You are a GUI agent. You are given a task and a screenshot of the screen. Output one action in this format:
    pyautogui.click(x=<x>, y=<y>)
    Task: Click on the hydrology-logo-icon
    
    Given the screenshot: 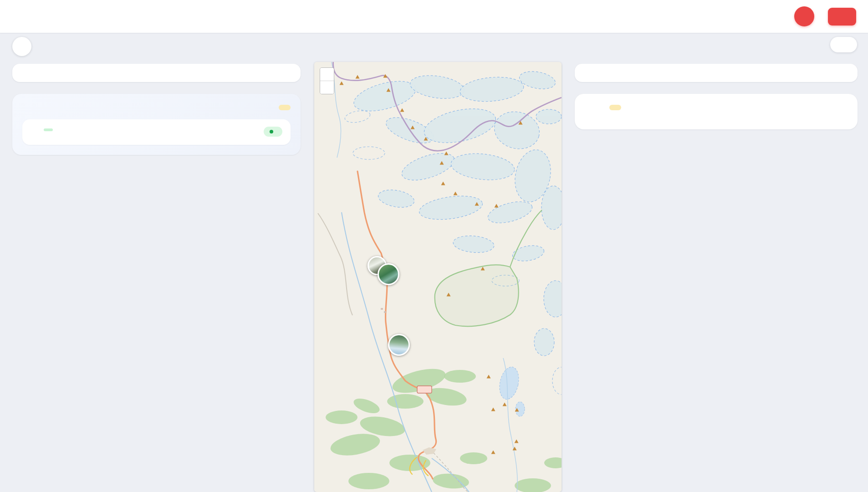 What is the action you would take?
    pyautogui.click(x=20, y=16)
    